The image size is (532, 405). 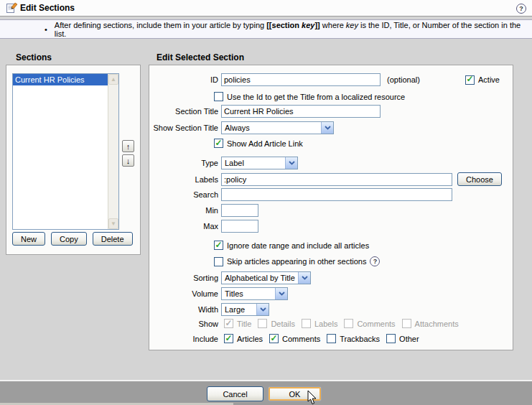 I want to click on show-add-article-label: Show Add Article Link, so click(x=265, y=144).